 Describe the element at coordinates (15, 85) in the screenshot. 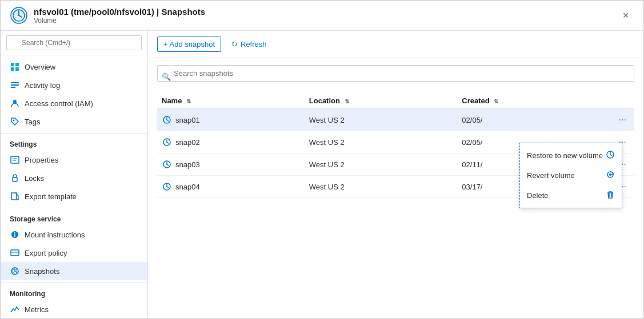

I see `activity-icon` at that location.